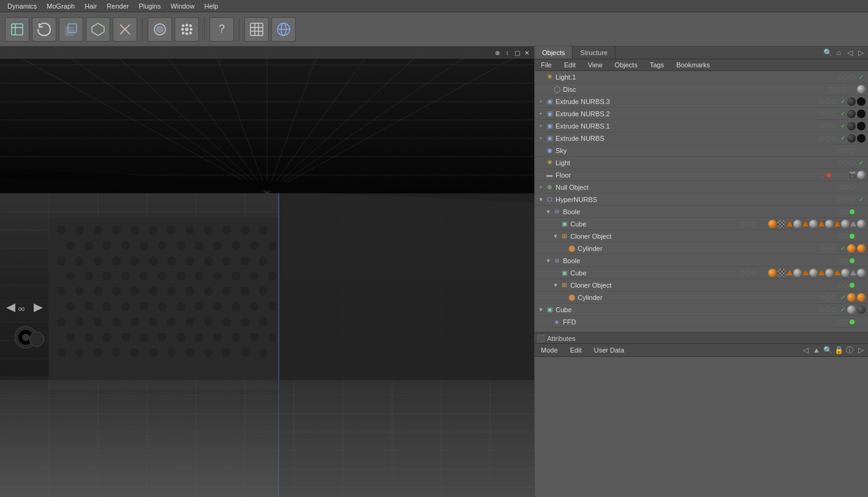  What do you see at coordinates (497, 53) in the screenshot?
I see `viewport-move-icon: ⊕` at bounding box center [497, 53].